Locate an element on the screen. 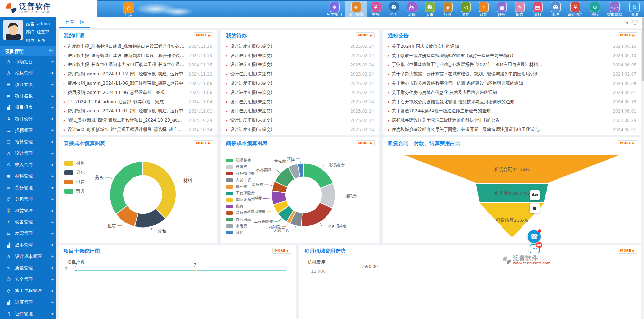 The width and height of the screenshot is (644, 319). nav-item-管理: ⇅管理 is located at coordinates (634, 9).